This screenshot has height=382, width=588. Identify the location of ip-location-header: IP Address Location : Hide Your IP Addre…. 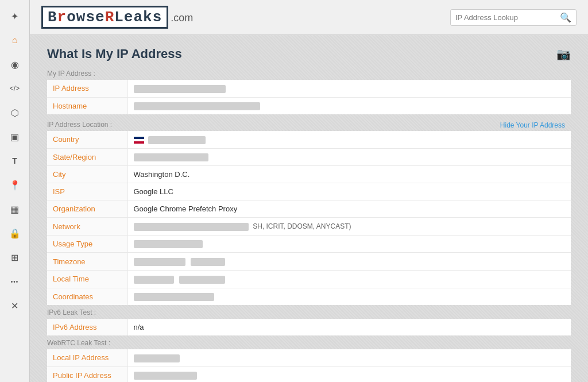
(309, 125).